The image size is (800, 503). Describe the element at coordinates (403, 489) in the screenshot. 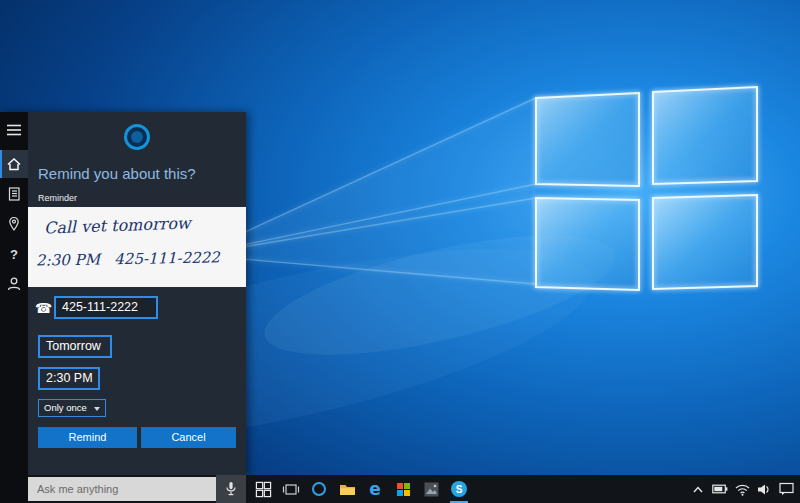

I see `taskbar-app-store` at that location.